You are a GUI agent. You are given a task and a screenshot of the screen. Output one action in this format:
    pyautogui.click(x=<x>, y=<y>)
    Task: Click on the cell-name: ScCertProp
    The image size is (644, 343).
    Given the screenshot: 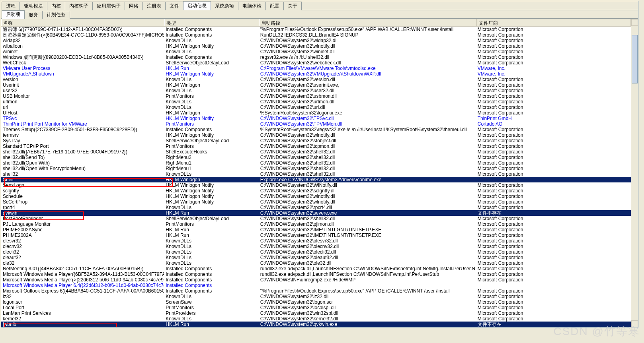 What is the action you would take?
    pyautogui.click(x=83, y=202)
    